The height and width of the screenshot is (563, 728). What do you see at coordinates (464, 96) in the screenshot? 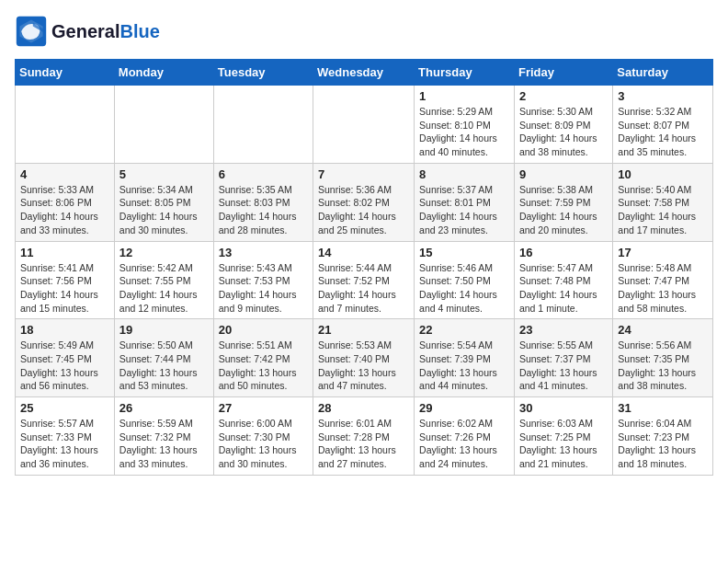
I see `day-number: 1` at bounding box center [464, 96].